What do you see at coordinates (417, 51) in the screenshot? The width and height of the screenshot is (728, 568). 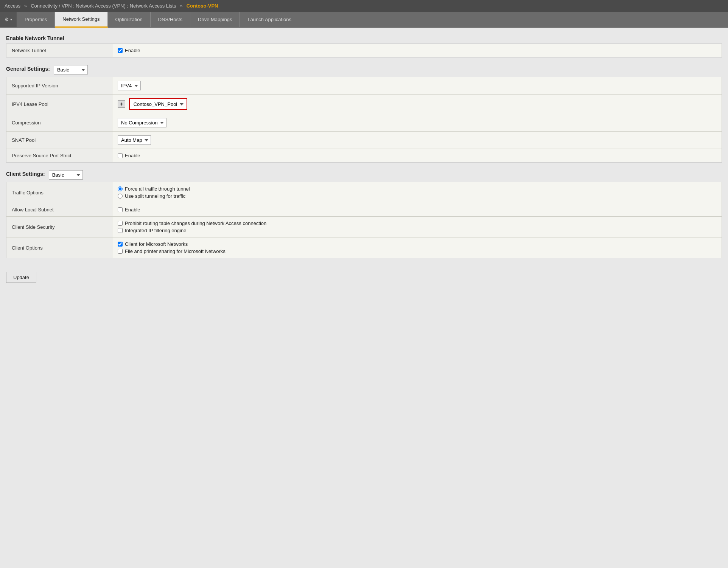 I see `network-tunnel-checkbox-label: Enable` at bounding box center [417, 51].